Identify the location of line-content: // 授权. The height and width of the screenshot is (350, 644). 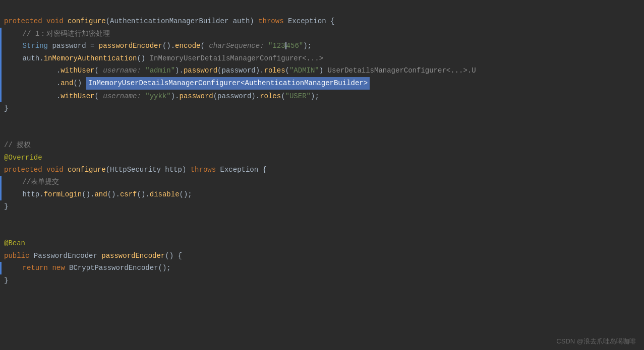
(322, 145).